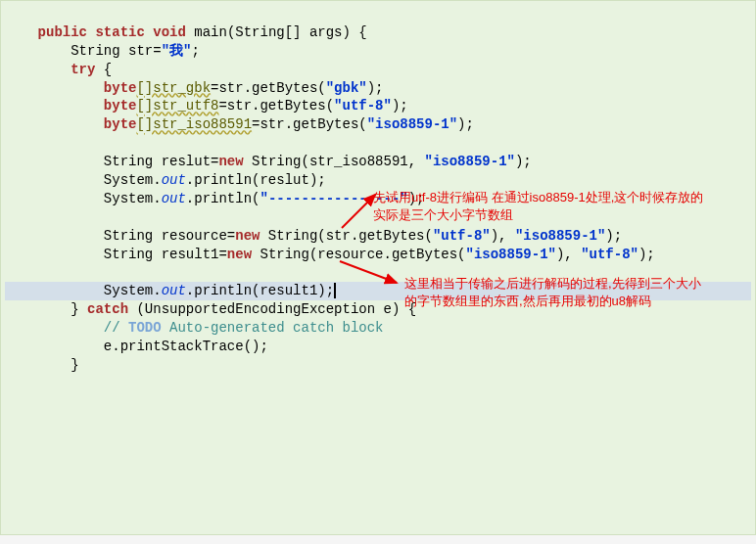  I want to click on code-line: // TODO Auto-generated catch block, so click(194, 328).